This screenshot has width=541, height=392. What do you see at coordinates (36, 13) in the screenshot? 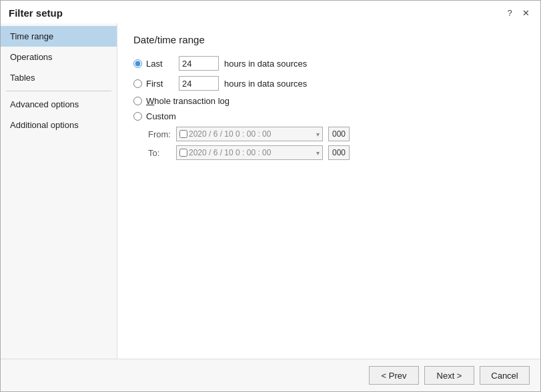
I see `dialog-title: Filter setup` at bounding box center [36, 13].